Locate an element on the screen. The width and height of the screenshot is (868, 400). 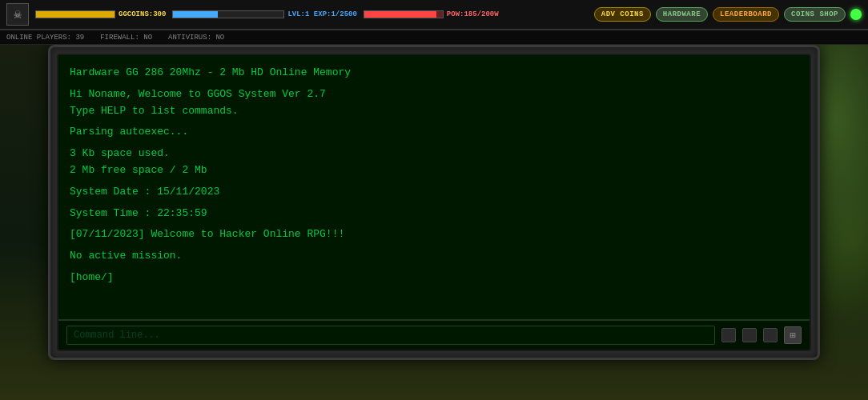
pow-value: POW:185/200W is located at coordinates (472, 14).